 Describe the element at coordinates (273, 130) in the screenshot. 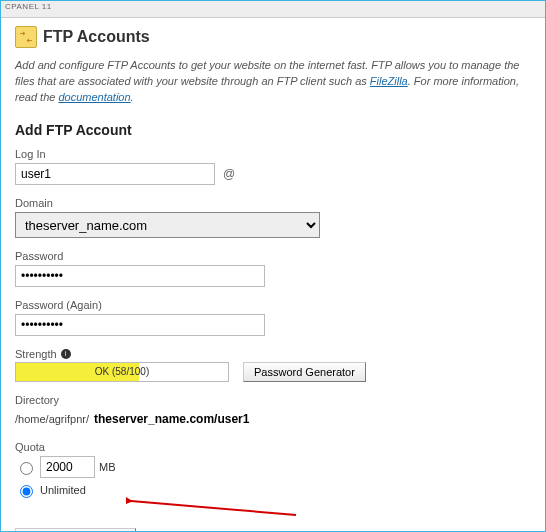

I see `form-heading: Add FTP Account` at that location.